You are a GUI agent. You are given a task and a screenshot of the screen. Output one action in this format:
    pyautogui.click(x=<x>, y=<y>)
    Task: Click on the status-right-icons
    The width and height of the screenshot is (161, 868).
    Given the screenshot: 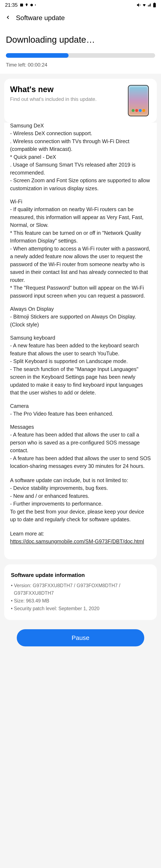 What is the action you would take?
    pyautogui.click(x=146, y=5)
    